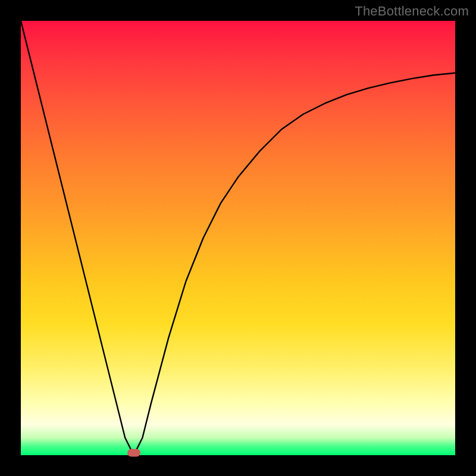 The width and height of the screenshot is (476, 476). Describe the element at coordinates (412, 11) in the screenshot. I see `watermark-text: TheBottleneck.com` at that location.